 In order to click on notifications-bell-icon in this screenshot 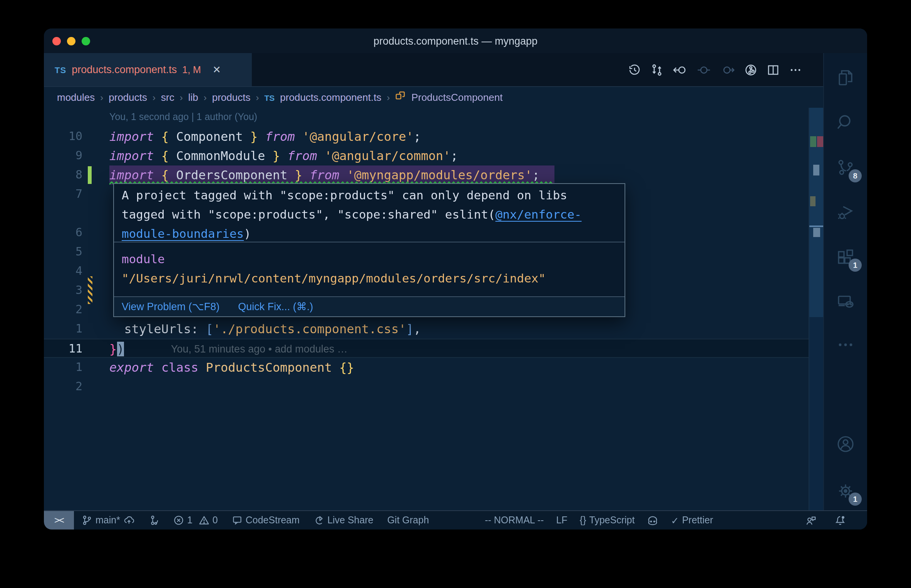, I will do `click(840, 520)`.